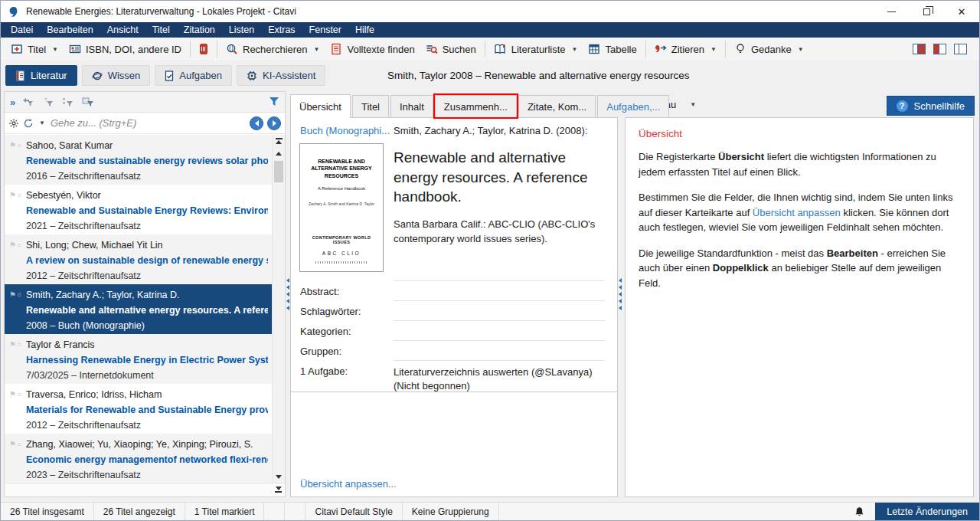 The image size is (980, 521). What do you see at coordinates (320, 106) in the screenshot?
I see `tab-uebersicht: Übersicht` at bounding box center [320, 106].